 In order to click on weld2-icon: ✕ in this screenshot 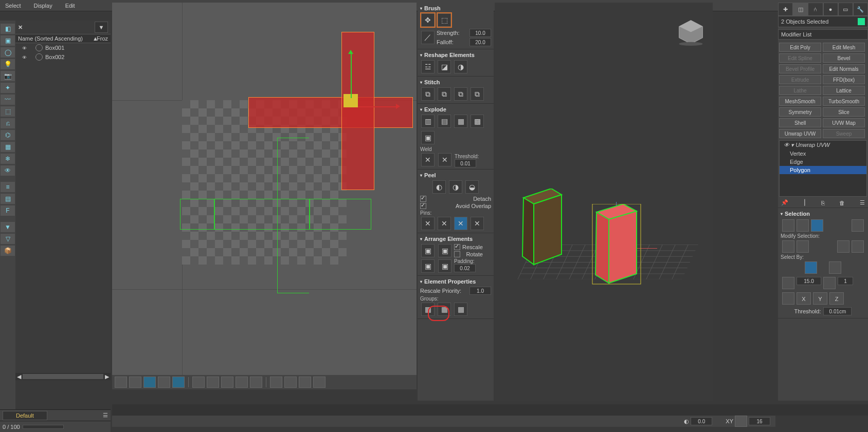, I will do `click(445, 160)`.